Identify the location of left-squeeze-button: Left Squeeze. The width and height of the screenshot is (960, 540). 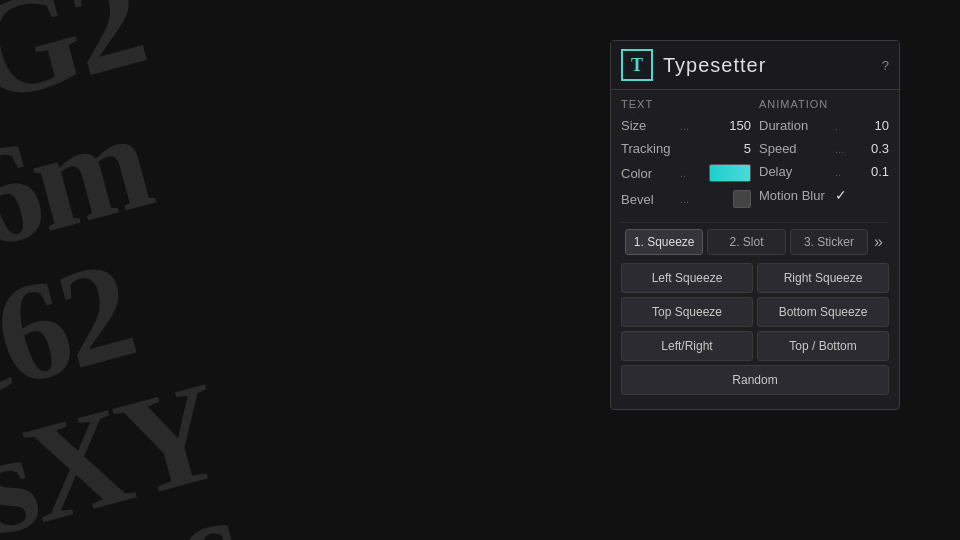
(687, 278).